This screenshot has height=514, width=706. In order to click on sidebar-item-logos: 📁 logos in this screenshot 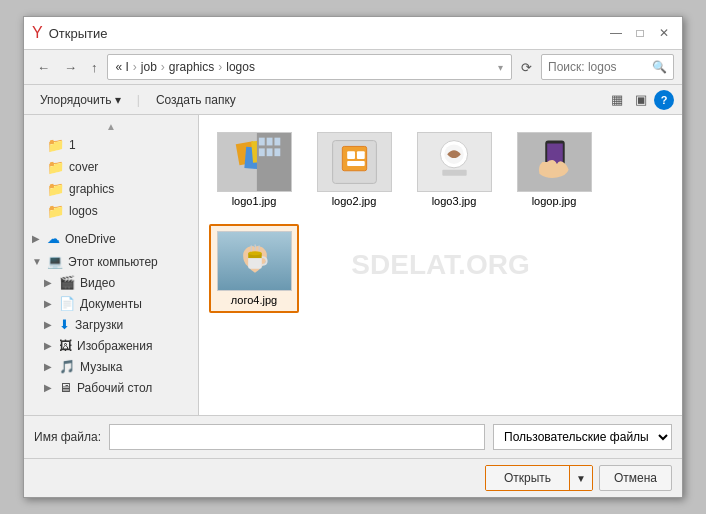, I will do `click(111, 211)`.